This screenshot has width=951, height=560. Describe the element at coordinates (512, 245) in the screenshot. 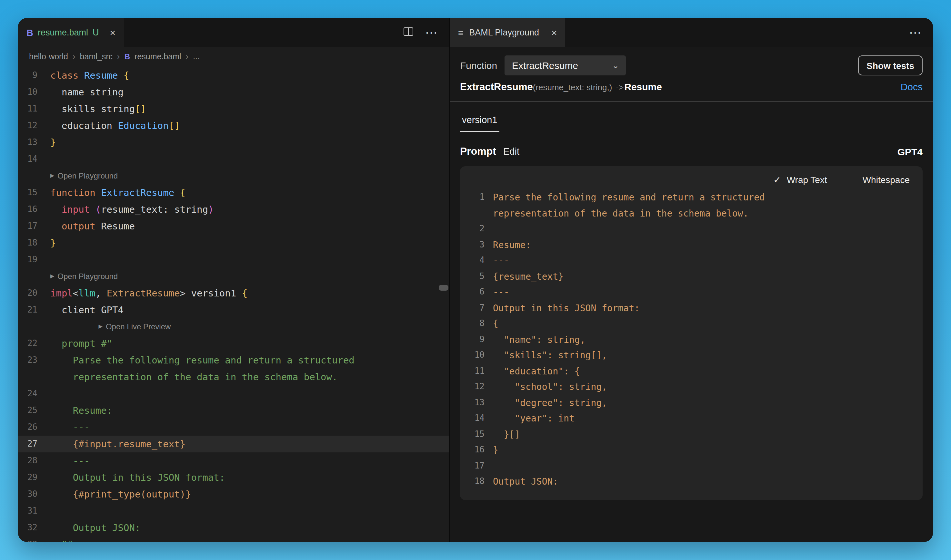

I see `prompt-text: Resume:` at that location.